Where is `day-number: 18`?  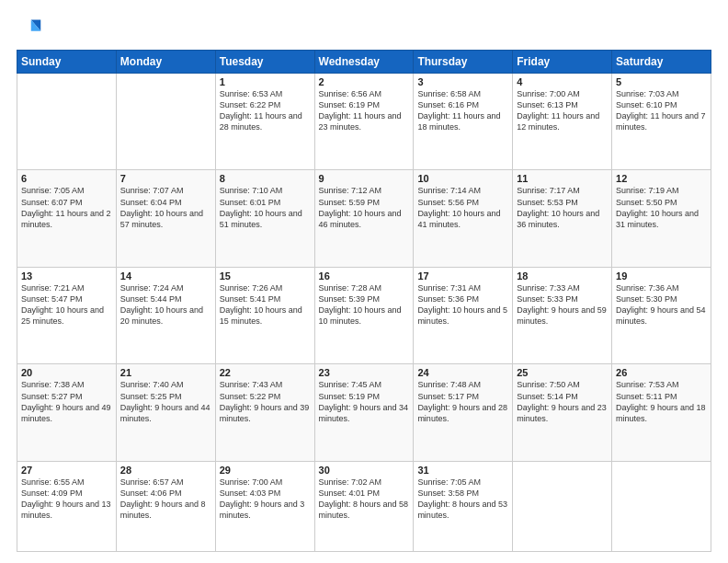 day-number: 18 is located at coordinates (563, 276).